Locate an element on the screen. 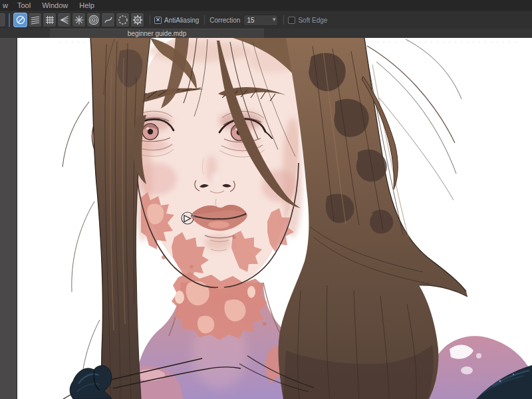  correction-dropdown: 15 ▾ is located at coordinates (261, 20).